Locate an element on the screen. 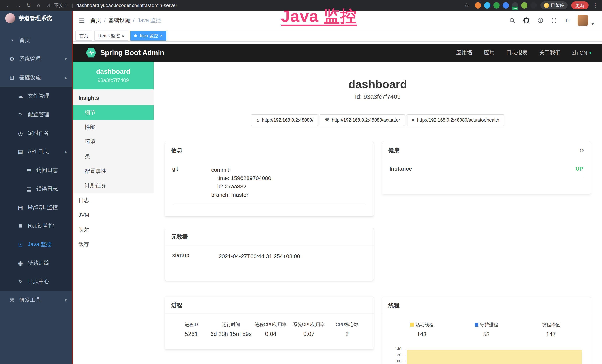 This screenshot has height=364, width=602. sba-sidebar-item-details: 细节 is located at coordinates (113, 112).